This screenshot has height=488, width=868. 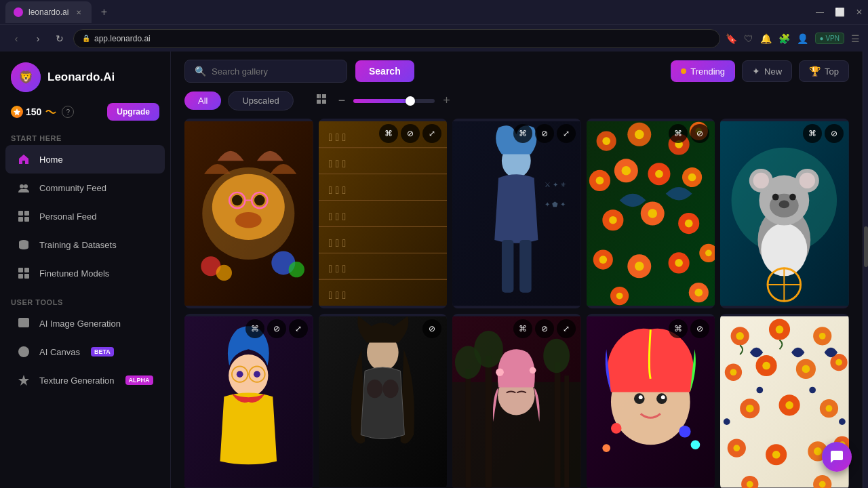 What do you see at coordinates (834, 134) in the screenshot?
I see `edit-btn-koala: ⊘` at bounding box center [834, 134].